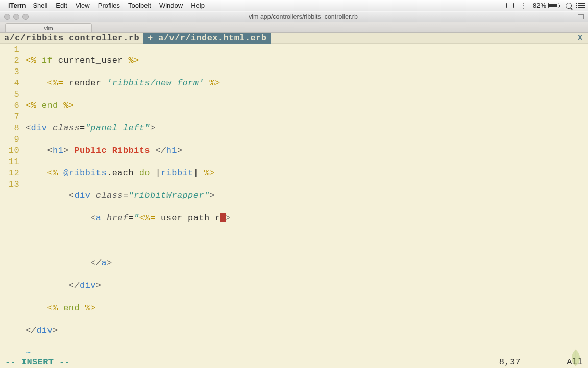 The image size is (588, 368). Describe the element at coordinates (294, 17) in the screenshot. I see `window-titlebar: vim app/controllers/ribbits_controller.r…` at that location.